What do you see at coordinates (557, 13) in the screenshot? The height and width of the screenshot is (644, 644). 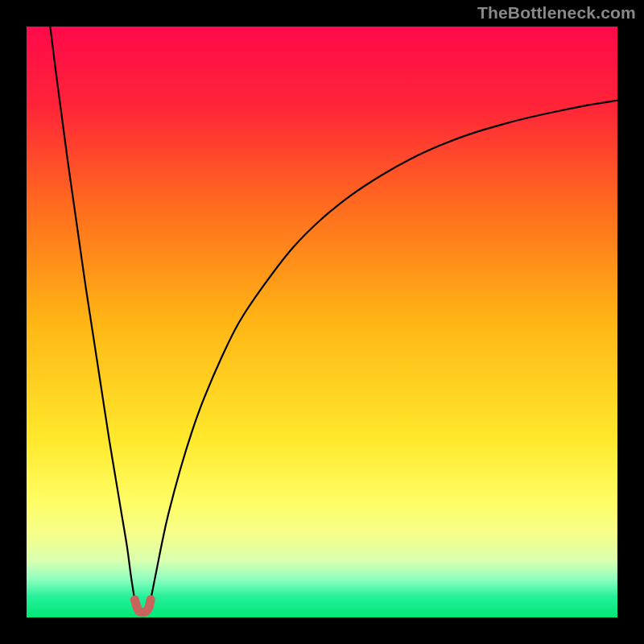 I see `watermark-text: TheBottleneck.com` at bounding box center [557, 13].